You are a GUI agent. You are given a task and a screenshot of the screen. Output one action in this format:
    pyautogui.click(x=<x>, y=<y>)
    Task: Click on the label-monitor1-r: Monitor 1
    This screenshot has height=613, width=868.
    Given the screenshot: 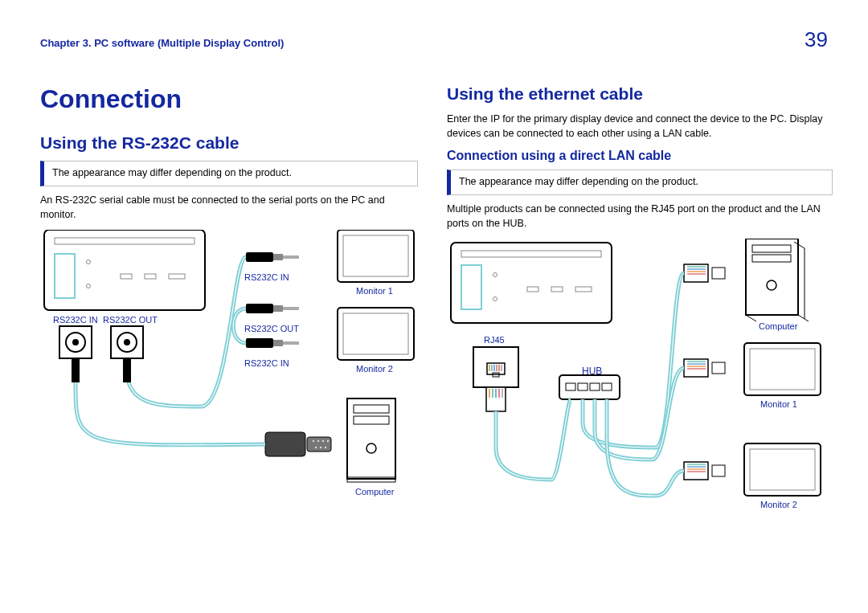 What is the action you would take?
    pyautogui.click(x=779, y=404)
    